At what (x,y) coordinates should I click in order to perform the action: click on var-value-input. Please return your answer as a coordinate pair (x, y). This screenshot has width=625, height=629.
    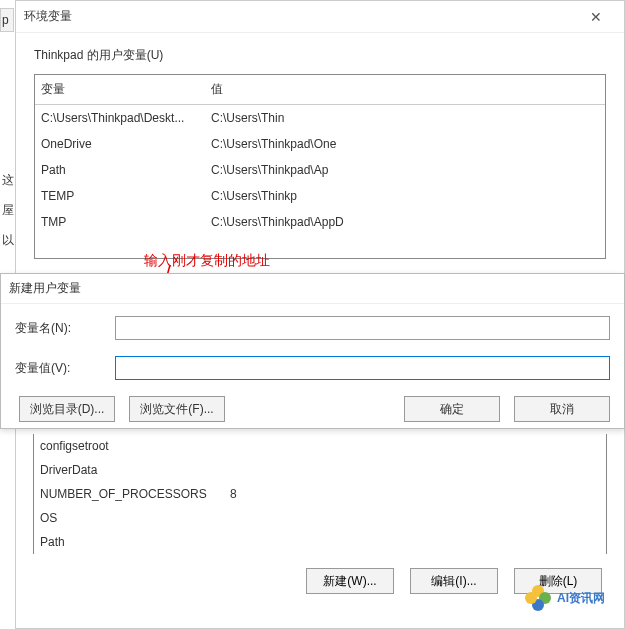
    Looking at the image, I should click on (362, 368).